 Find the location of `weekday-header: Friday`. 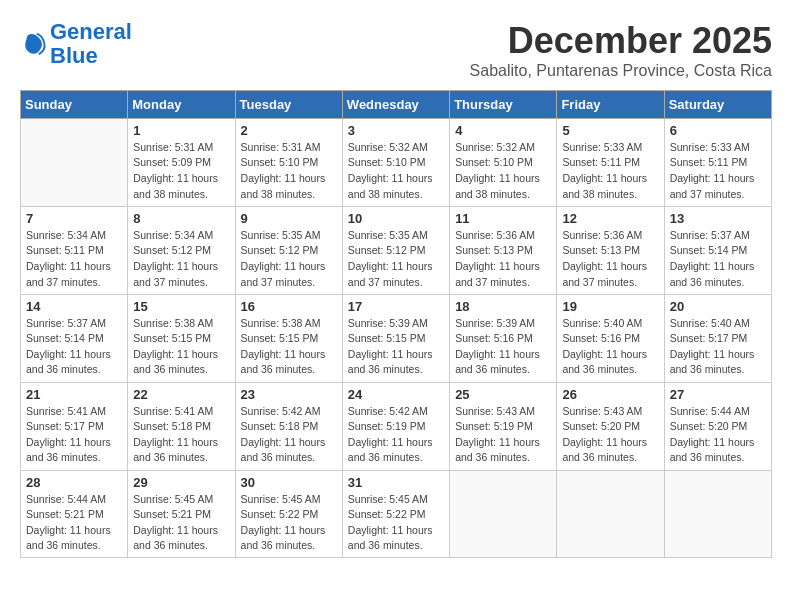

weekday-header: Friday is located at coordinates (610, 105).